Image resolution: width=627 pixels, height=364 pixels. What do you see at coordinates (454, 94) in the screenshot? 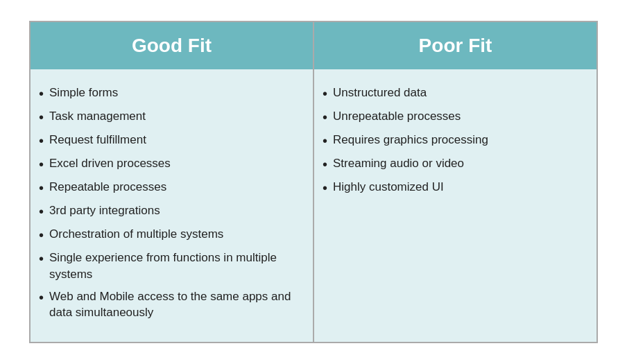
I see `list-item: Unstructured data` at bounding box center [454, 94].